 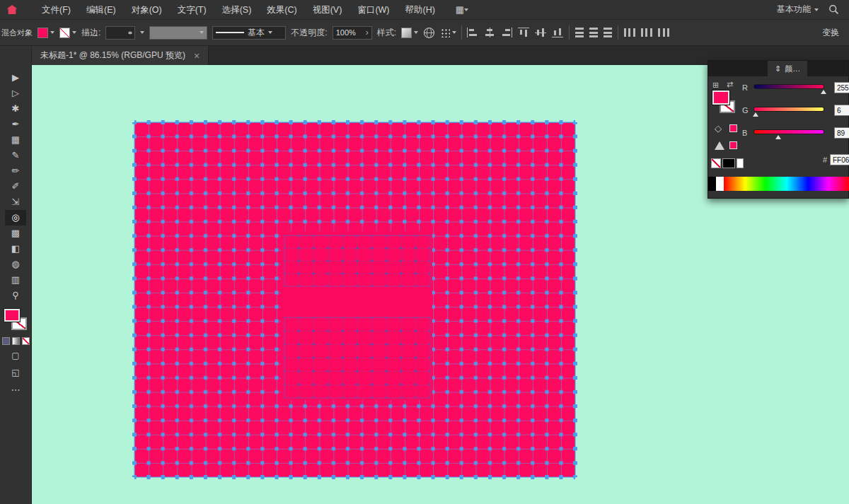 What do you see at coordinates (130, 34) in the screenshot?
I see `stepper-down-icon` at bounding box center [130, 34].